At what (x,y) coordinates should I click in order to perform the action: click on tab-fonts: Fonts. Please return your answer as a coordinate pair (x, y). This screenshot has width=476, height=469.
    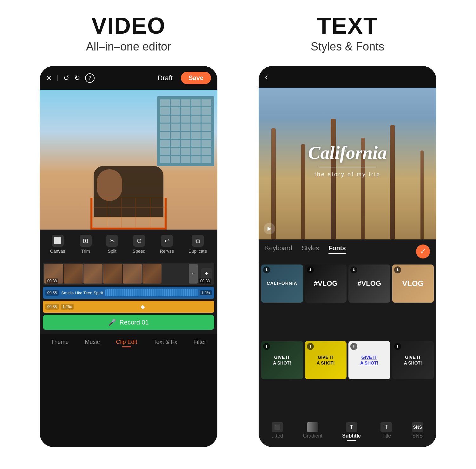
    Looking at the image, I should click on (337, 251).